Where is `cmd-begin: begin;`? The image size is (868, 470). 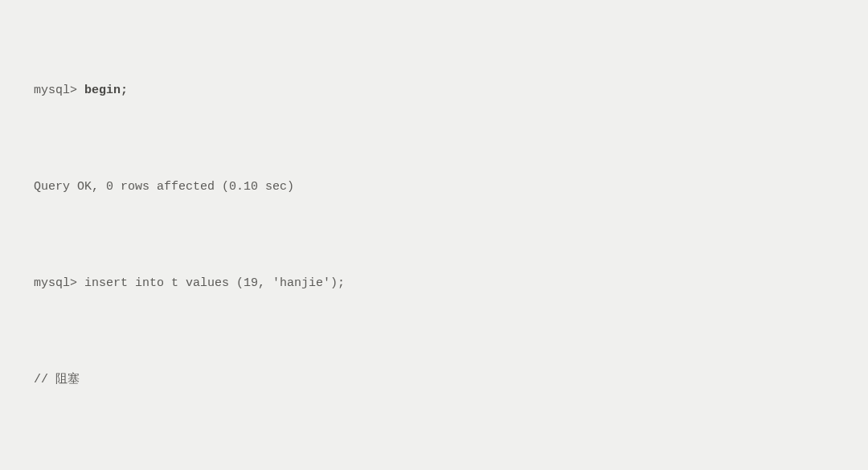 cmd-begin: begin; is located at coordinates (106, 90).